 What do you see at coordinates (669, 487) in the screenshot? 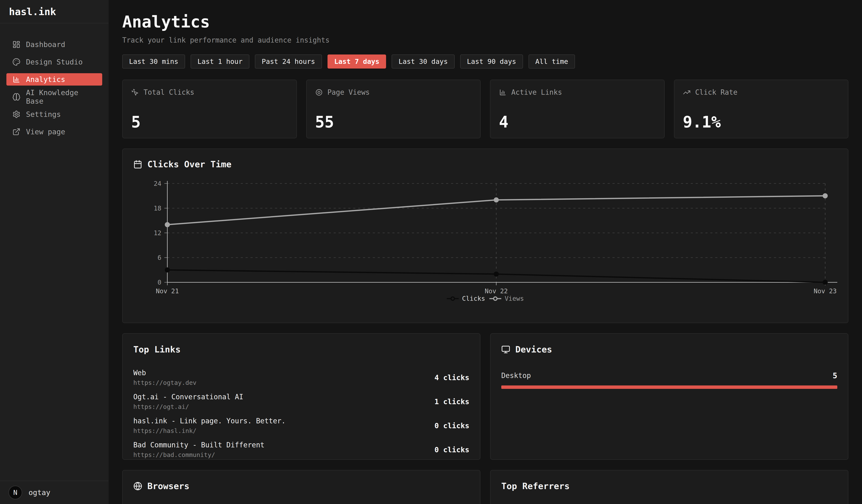
I see `top-referrers-card: Top Referrers` at bounding box center [669, 487].